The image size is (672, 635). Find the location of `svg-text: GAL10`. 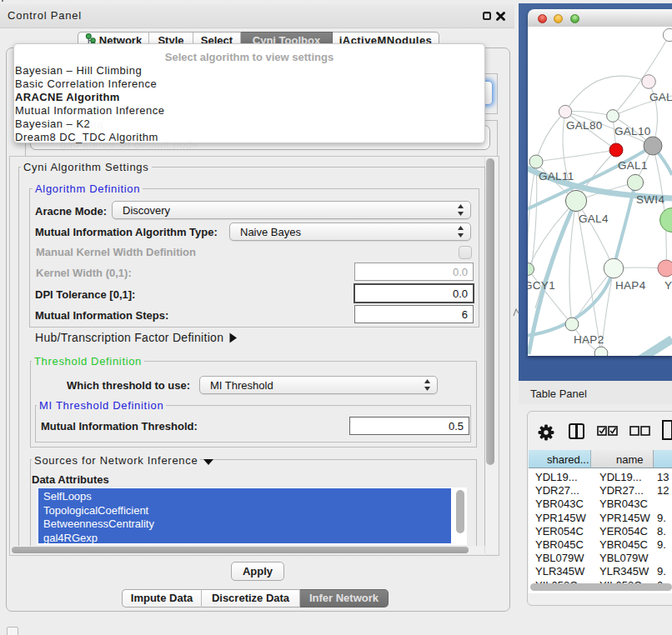

svg-text: GAL10 is located at coordinates (633, 132).